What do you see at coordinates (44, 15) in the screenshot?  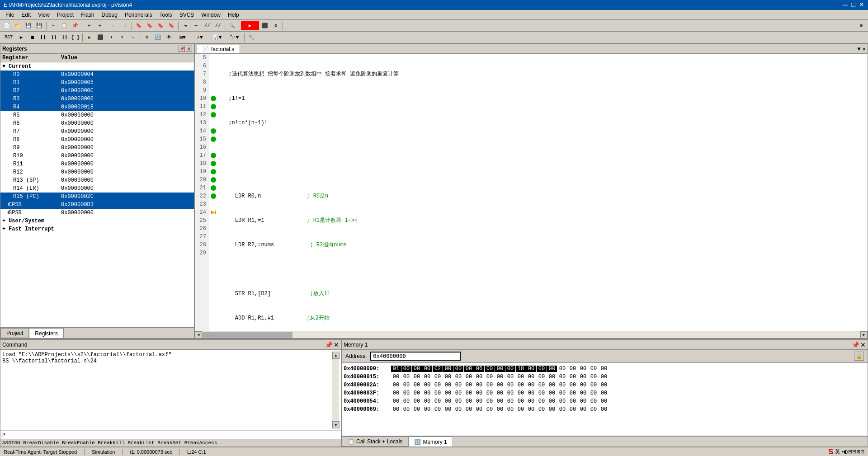 I see `menu-view: View` at bounding box center [44, 15].